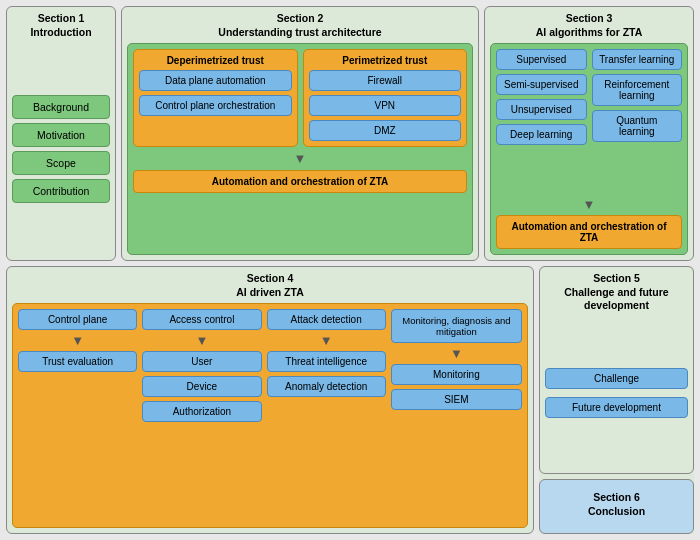 The height and width of the screenshot is (540, 700). What do you see at coordinates (202, 386) in the screenshot?
I see `device-item: Device` at bounding box center [202, 386].